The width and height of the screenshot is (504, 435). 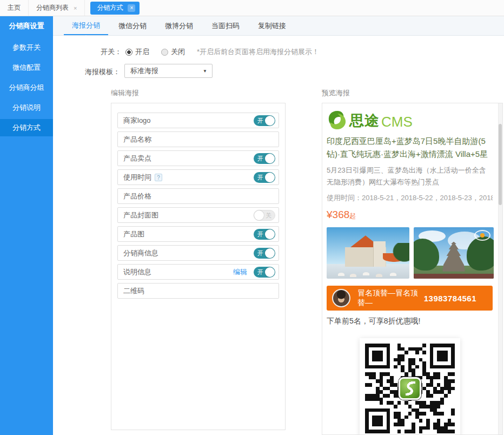 I want to click on window-tab-label: 主页, so click(x=14, y=8).